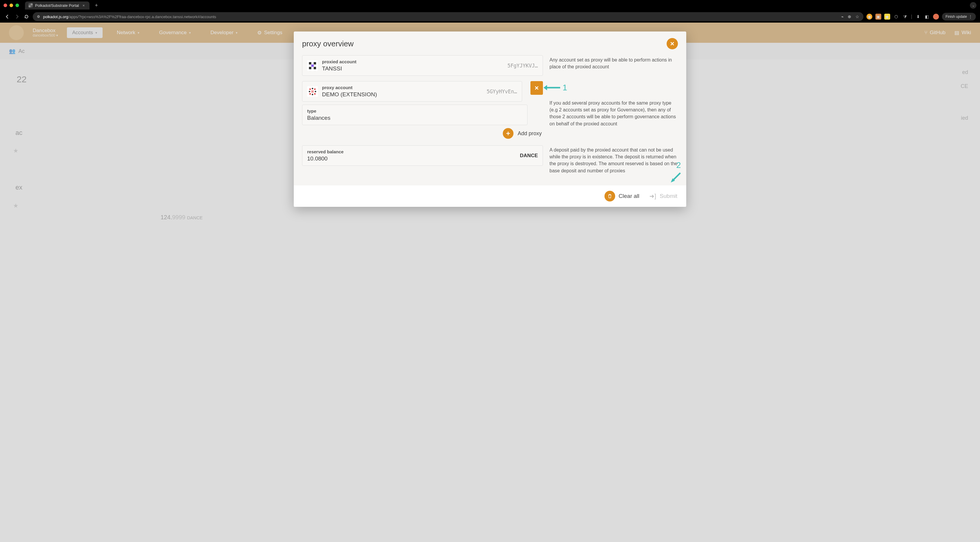 Image resolution: width=980 pixels, height=542 pixels. Describe the element at coordinates (973, 5) in the screenshot. I see `tabs-dropdown-icon: ⌄` at that location.